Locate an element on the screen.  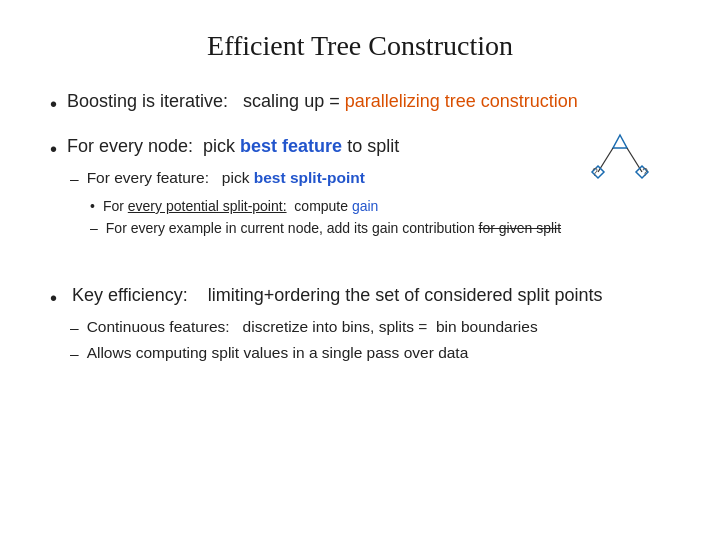
sub-item-feature-text: For every feature: pick best split-point is located at coordinates (226, 178).